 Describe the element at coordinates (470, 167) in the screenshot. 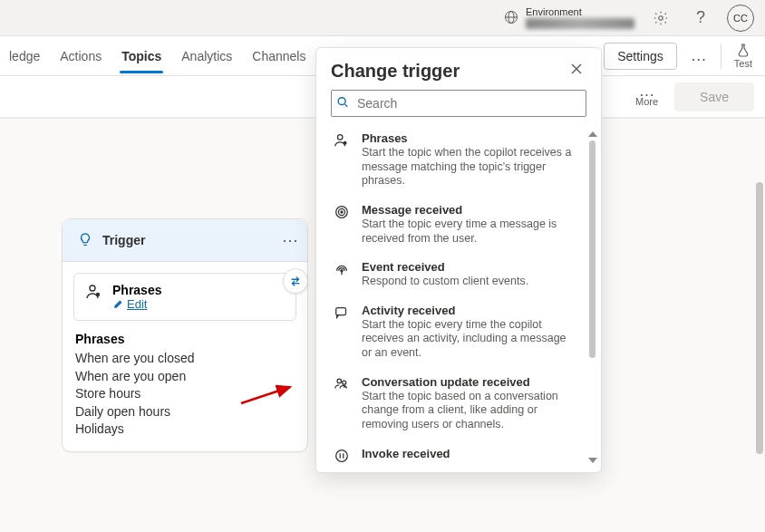

I see `trigger-option-desc: Start the topic when the copilot receive…` at that location.